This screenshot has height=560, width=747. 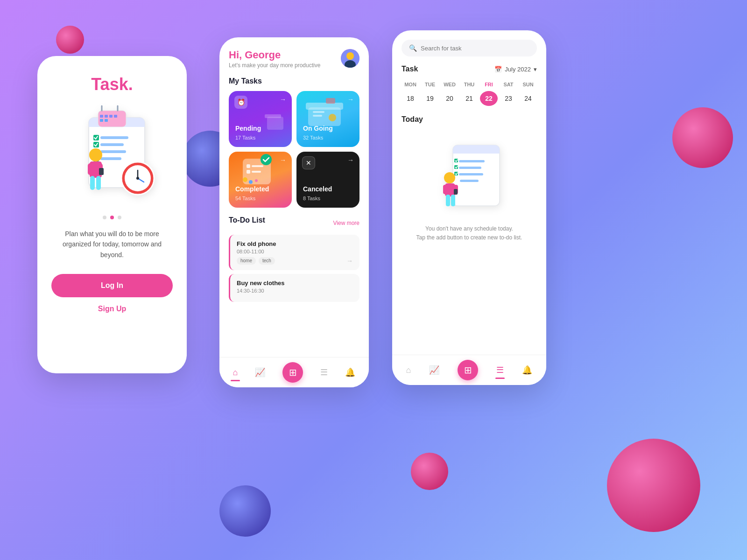 What do you see at coordinates (475, 49) in the screenshot?
I see `search-input` at bounding box center [475, 49].